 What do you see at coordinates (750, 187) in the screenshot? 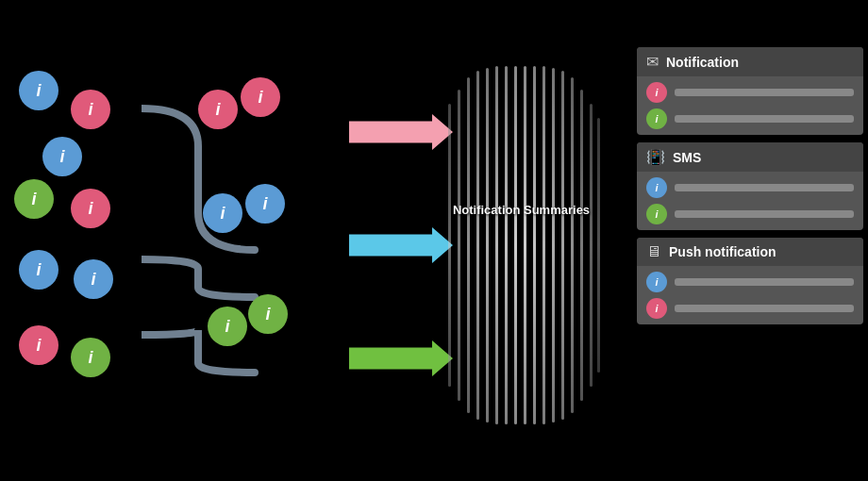
I see `sms-panel: 📳 SMS i i` at bounding box center [750, 187].